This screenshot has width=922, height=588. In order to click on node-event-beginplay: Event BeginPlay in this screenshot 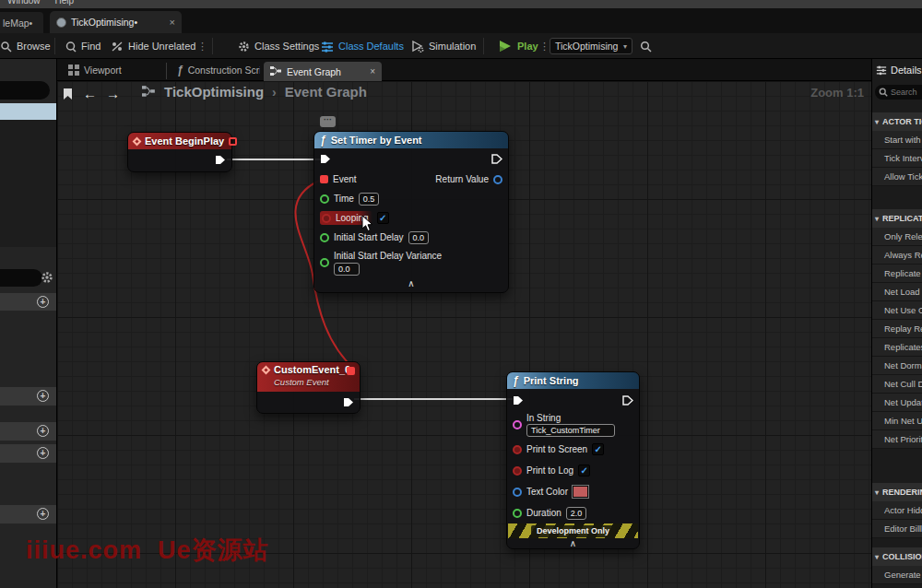, I will do `click(180, 152)`.